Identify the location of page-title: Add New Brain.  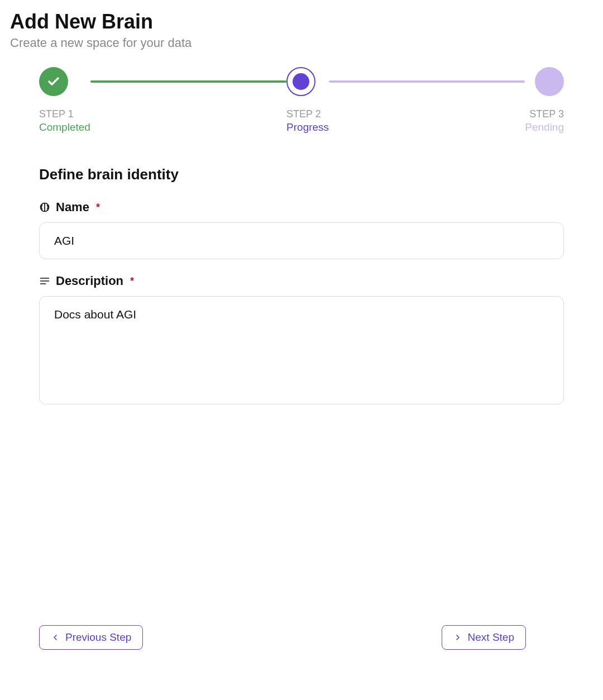
(302, 22).